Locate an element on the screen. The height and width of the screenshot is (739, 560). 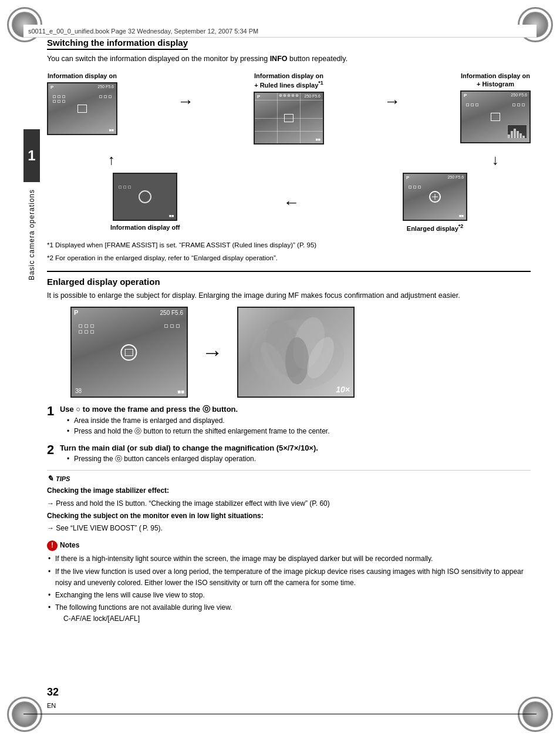
step1-bullet-1: Area inside the frame is enlarged and di… is located at coordinates (295, 421).